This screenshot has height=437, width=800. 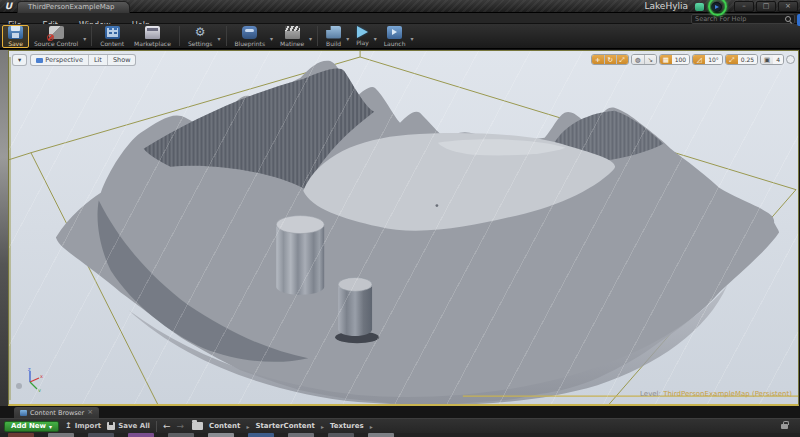 I want to click on scale-snap-value: 0.25, so click(x=748, y=60).